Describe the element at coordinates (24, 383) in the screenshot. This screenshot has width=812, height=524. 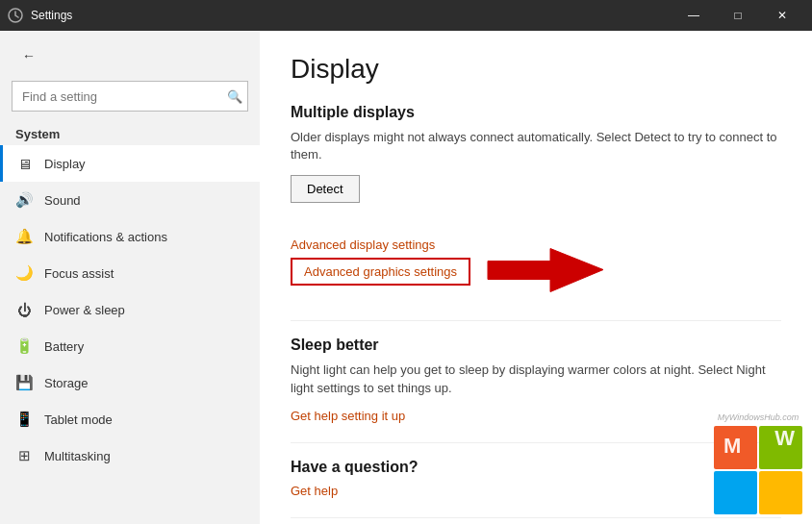
I see `storage-icon: 💾` at that location.